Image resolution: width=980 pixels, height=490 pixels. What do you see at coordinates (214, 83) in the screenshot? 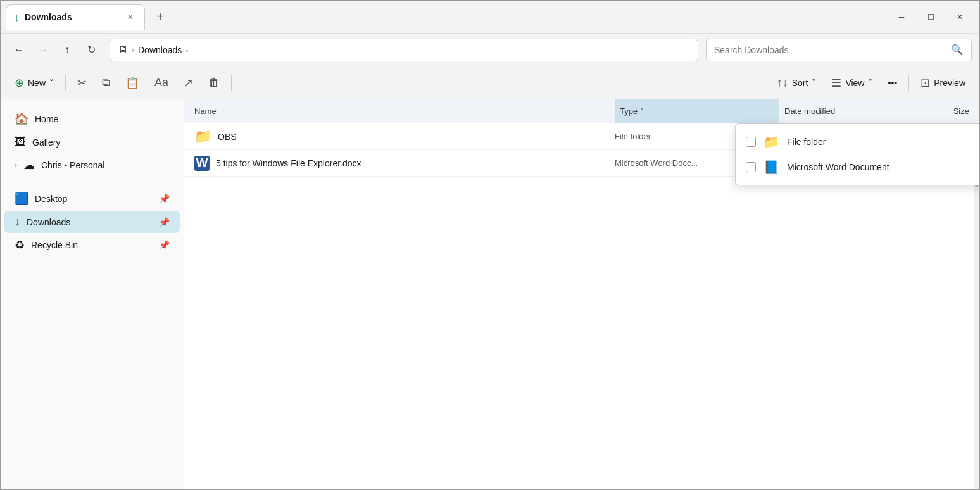
I see `delete-button: 🗑` at bounding box center [214, 83].